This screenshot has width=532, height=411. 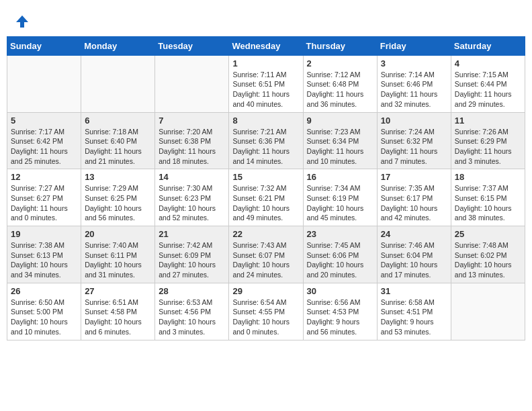 What do you see at coordinates (192, 203) in the screenshot?
I see `day-info: Sunrise: 7:30 AMSunset: 6:23 PMDaylight:…` at bounding box center [192, 203].